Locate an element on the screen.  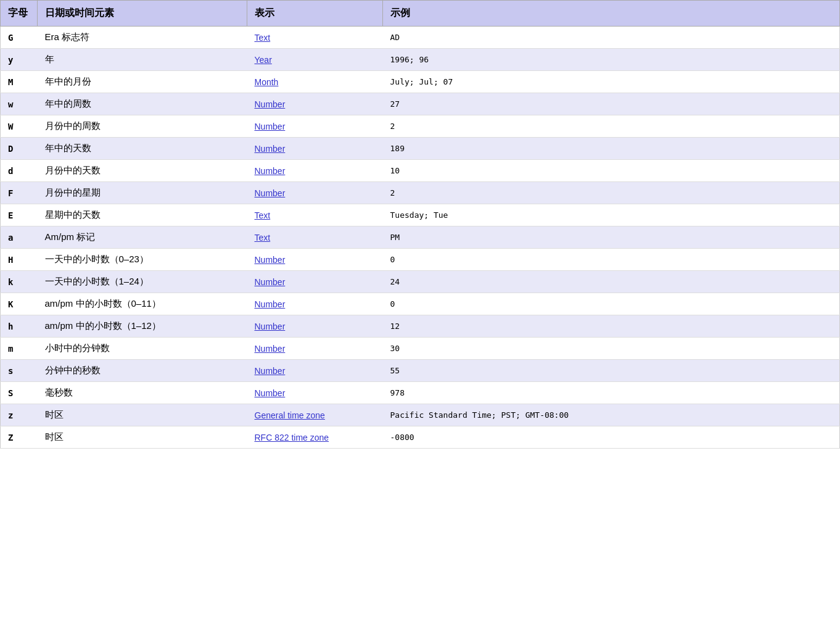
cell-element: Era 标志符 is located at coordinates (142, 38).